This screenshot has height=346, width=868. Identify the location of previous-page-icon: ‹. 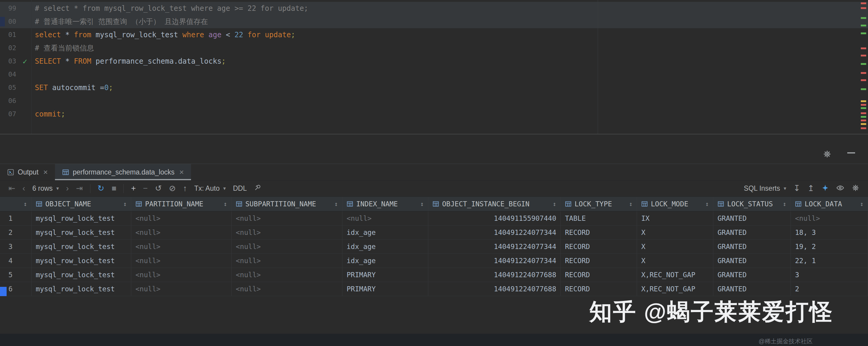
(24, 188).